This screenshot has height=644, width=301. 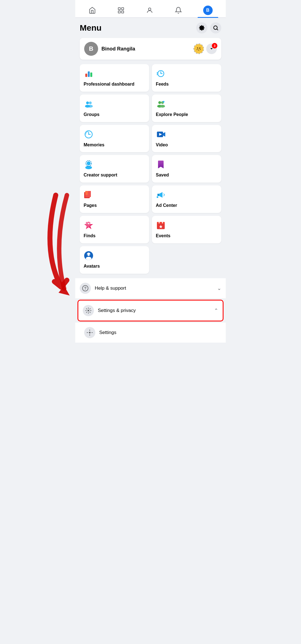 What do you see at coordinates (151, 27) in the screenshot?
I see `page-header: Menu` at bounding box center [151, 27].